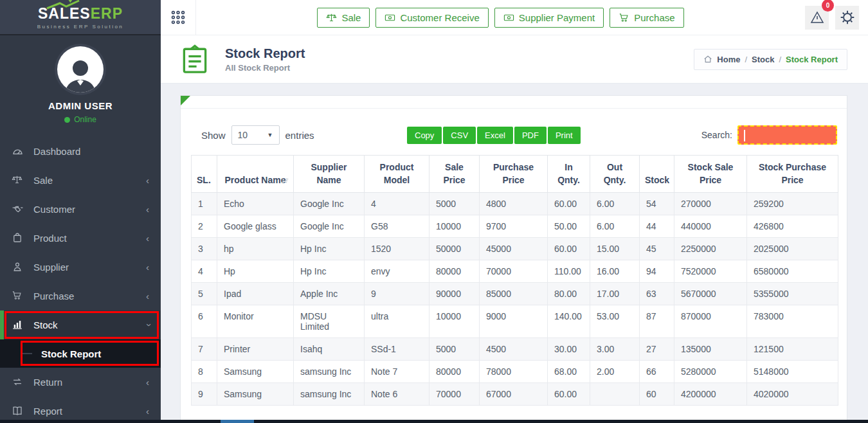  Describe the element at coordinates (18, 210) in the screenshot. I see `handshake-icon` at that location.